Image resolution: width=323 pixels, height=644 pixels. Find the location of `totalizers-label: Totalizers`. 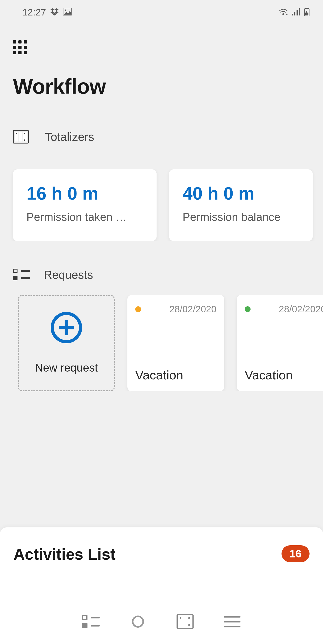

totalizers-label: Totalizers is located at coordinates (70, 137).